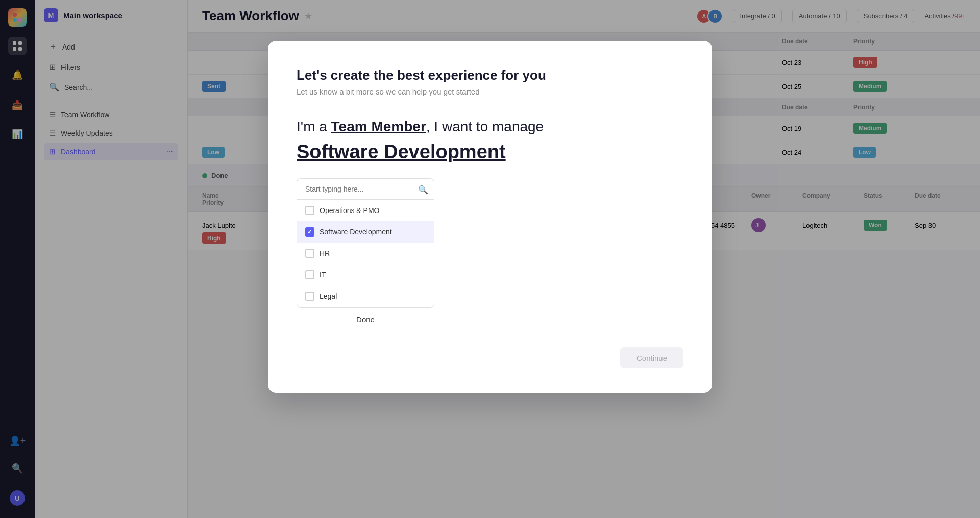 This screenshot has width=980, height=518. I want to click on selected-category: Software Development, so click(490, 152).